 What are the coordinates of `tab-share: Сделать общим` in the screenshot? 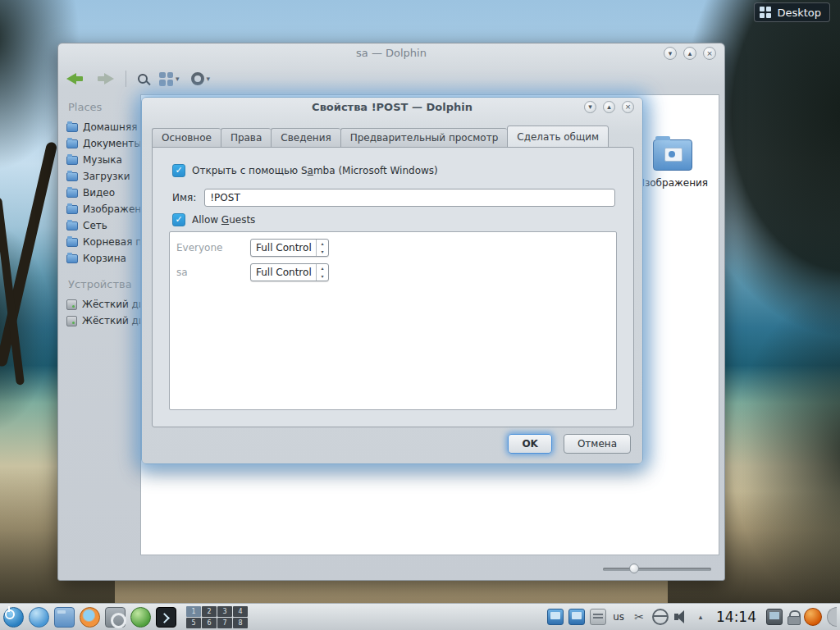 It's located at (558, 136).